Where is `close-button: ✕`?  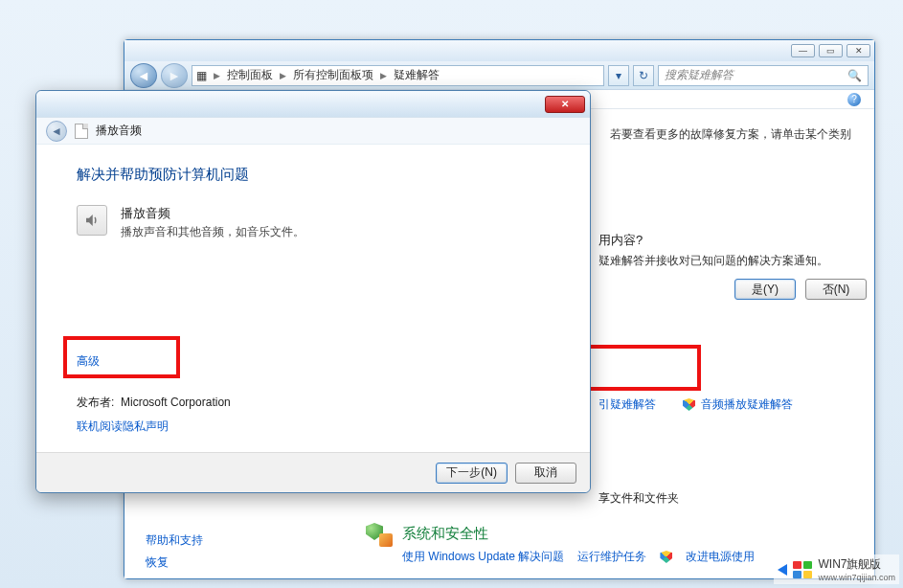
close-button: ✕ is located at coordinates (858, 51).